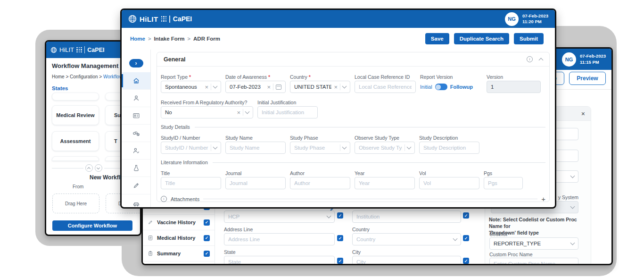  What do you see at coordinates (279, 239) in the screenshot?
I see `address-line-input: Address Line` at bounding box center [279, 239].